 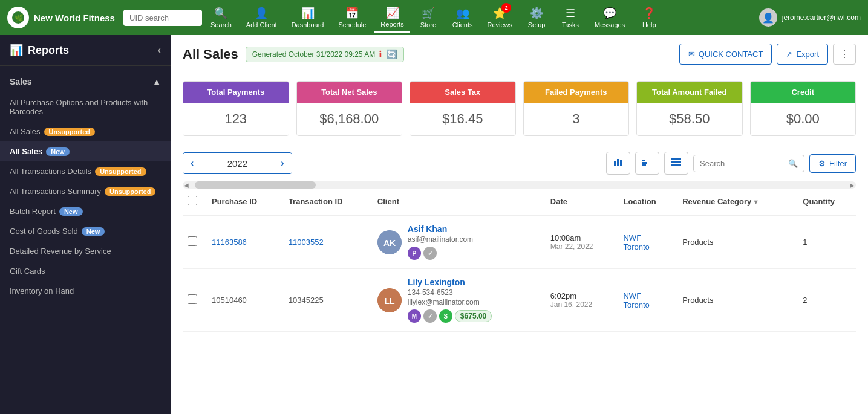 I want to click on client-info-container: LL Lily Lexington 134-534-6523 lilylex@m…, so click(x=459, y=300).